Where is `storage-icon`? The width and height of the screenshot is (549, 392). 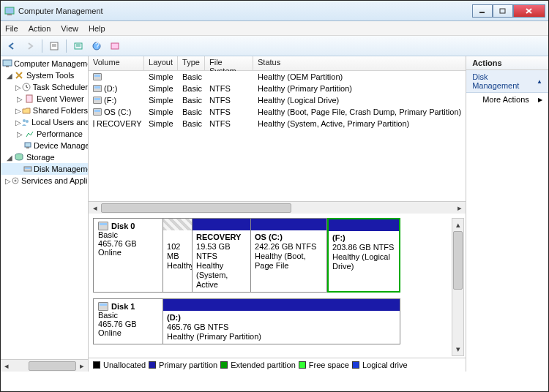
storage-icon is located at coordinates (19, 157).